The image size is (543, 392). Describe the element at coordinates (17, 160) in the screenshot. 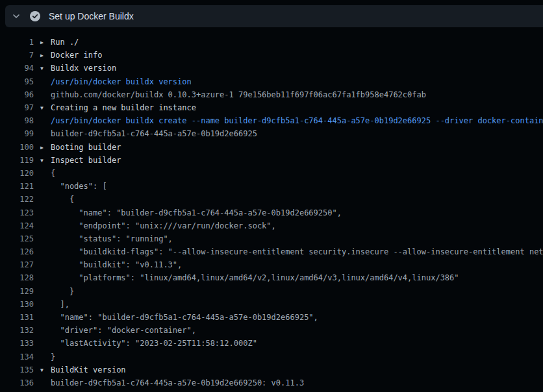

I see `line-number: 119` at that location.